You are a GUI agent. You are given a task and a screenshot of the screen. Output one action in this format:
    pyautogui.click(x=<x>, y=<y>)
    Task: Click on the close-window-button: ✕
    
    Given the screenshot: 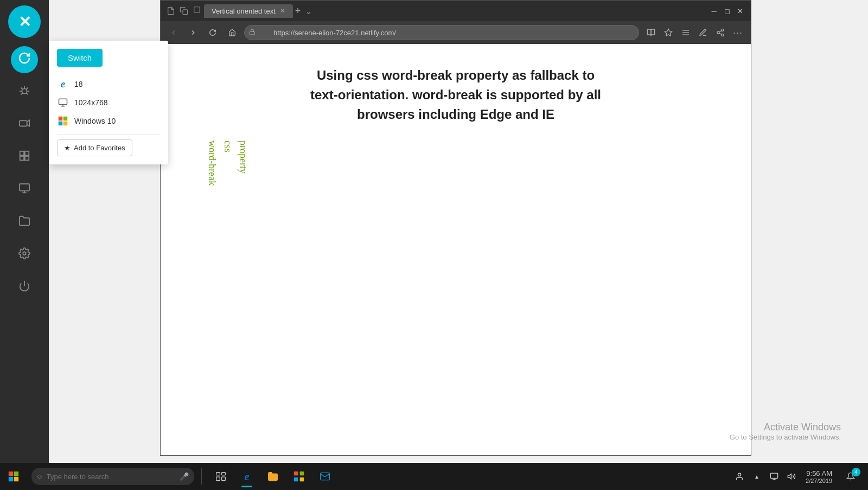 What is the action you would take?
    pyautogui.click(x=740, y=11)
    